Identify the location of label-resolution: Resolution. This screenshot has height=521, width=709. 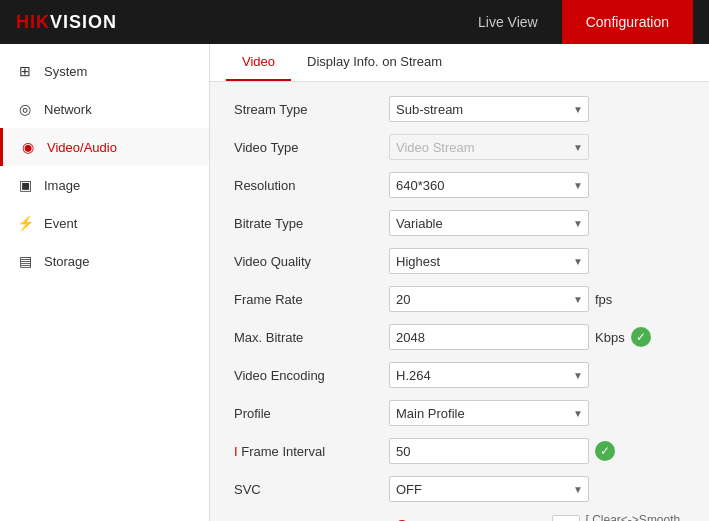
(312, 186).